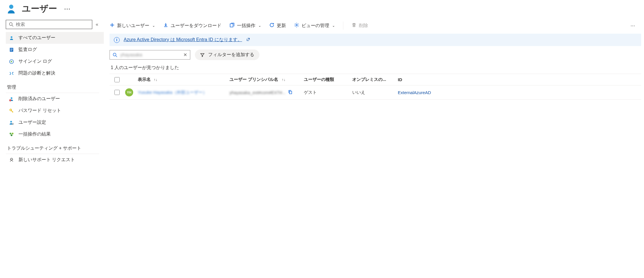 The width and height of the screenshot is (644, 278). I want to click on add-filter-button: フィルターを追加する, so click(227, 55).